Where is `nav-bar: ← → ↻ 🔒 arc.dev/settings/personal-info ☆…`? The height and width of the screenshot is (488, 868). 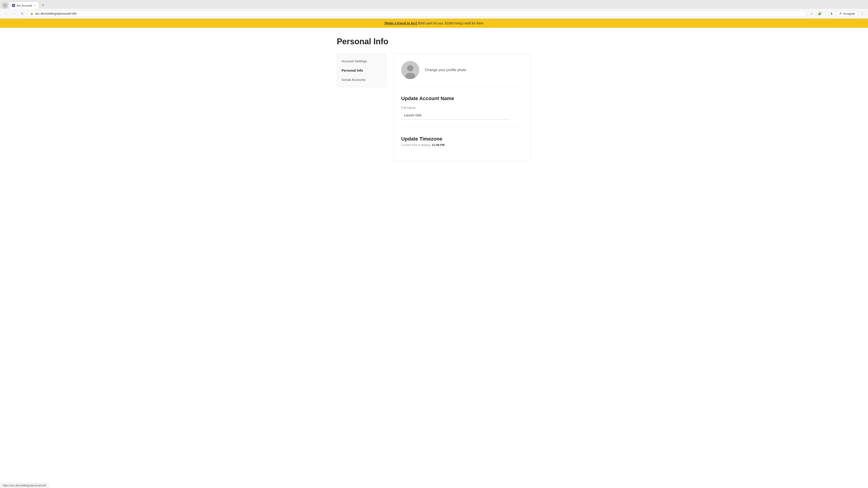
nav-bar: ← → ↻ 🔒 arc.dev/settings/personal-info ☆… is located at coordinates (434, 13).